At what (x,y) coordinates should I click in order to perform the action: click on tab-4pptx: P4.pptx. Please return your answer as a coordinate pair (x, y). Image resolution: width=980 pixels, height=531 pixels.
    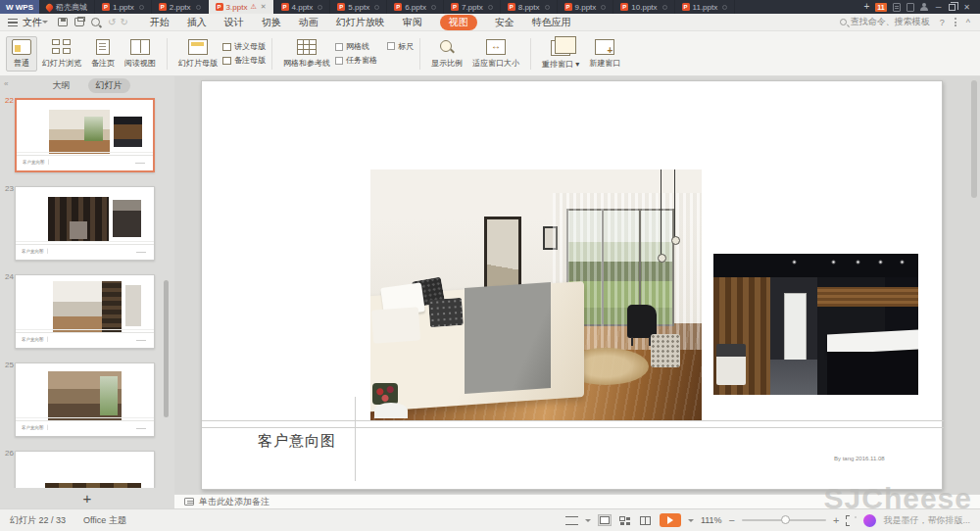
    Looking at the image, I should click on (303, 7).